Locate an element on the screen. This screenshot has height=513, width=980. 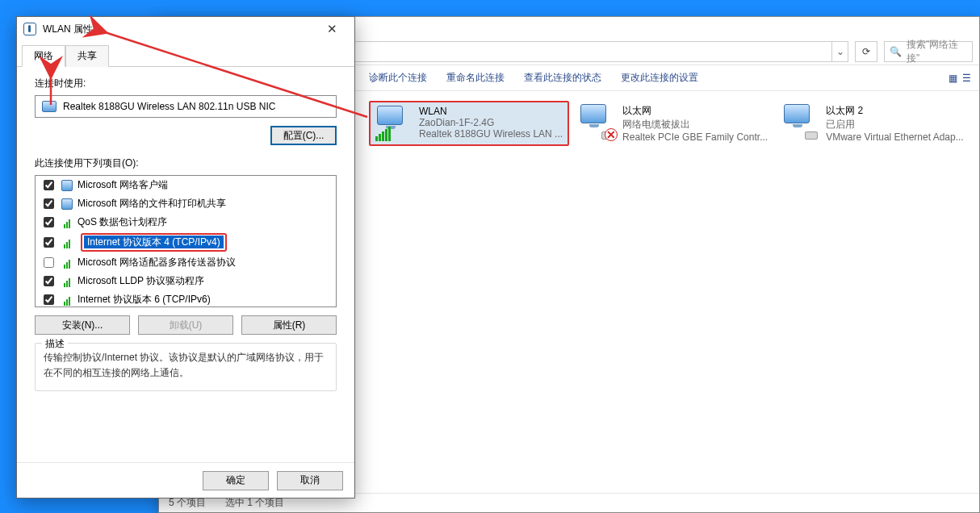
connection-device: Realtek PCIe GBE Family Contr... is located at coordinates (695, 137).